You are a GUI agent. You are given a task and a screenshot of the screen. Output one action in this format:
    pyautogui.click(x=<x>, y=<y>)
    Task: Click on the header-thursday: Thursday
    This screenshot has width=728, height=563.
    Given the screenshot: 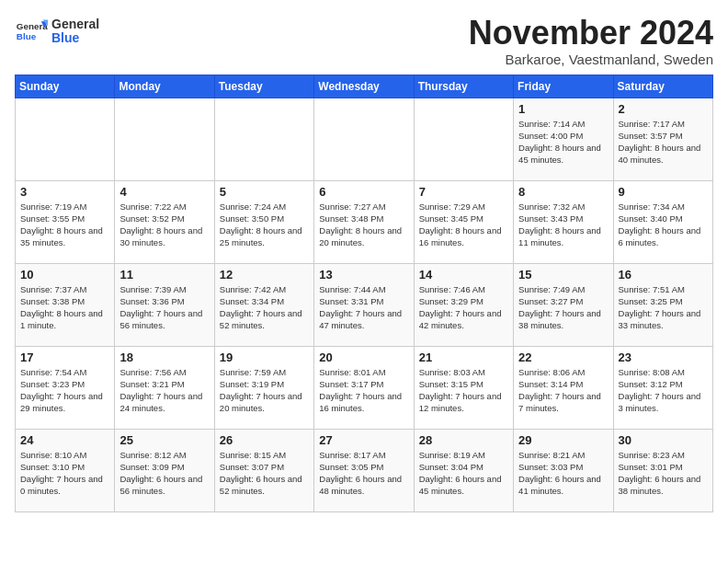 What is the action you would take?
    pyautogui.click(x=463, y=86)
    